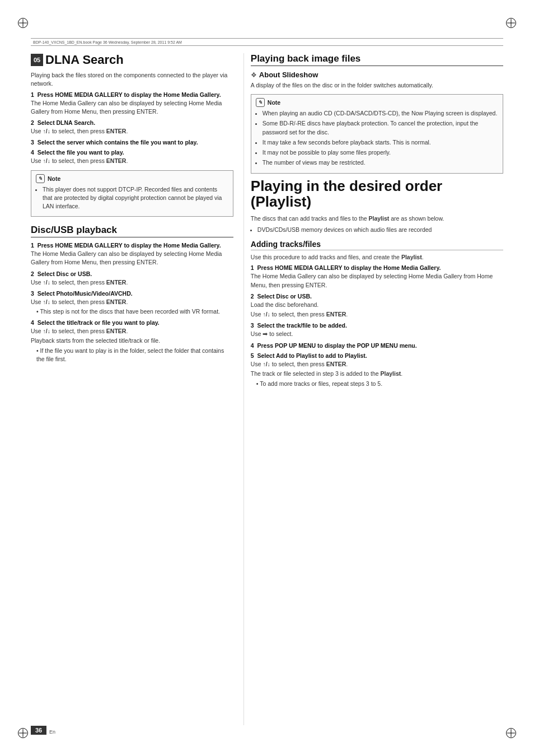  What do you see at coordinates (34, 95) in the screenshot?
I see `dlna-step-1-num: 1` at bounding box center [34, 95].